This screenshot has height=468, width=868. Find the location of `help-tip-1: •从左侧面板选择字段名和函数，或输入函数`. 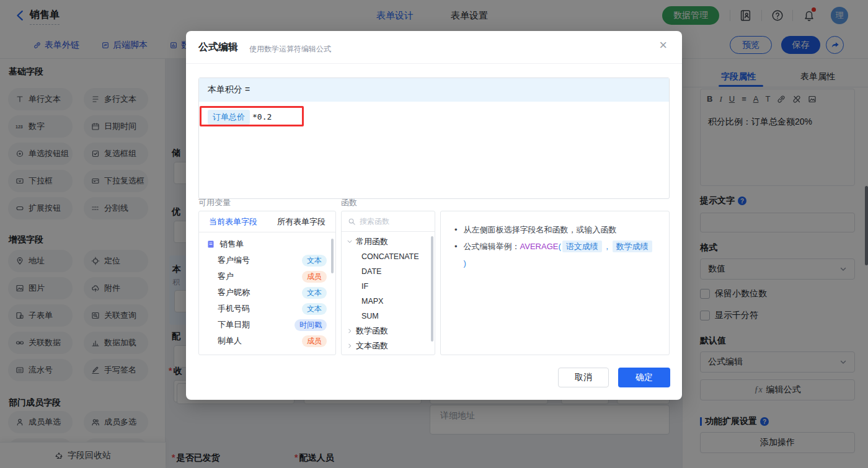

help-tip-1: •从左侧面板选择字段名和函数，或输入函数 is located at coordinates (555, 229).